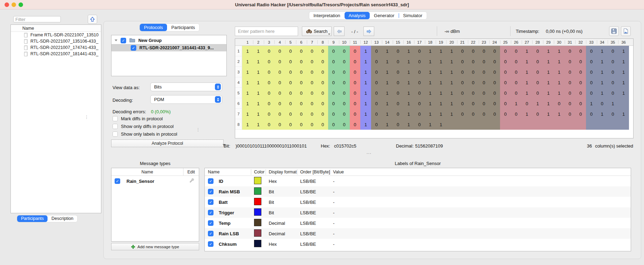  What do you see at coordinates (581, 42) in the screenshot?
I see `column-header-32: 32` at bounding box center [581, 42].